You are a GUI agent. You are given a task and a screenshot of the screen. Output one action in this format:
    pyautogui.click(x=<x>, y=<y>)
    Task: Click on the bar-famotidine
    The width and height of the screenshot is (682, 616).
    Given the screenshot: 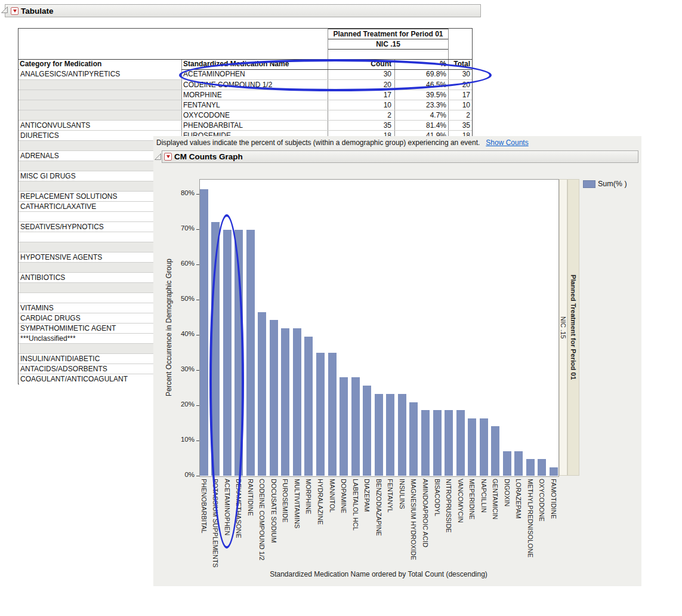 What is the action you would take?
    pyautogui.click(x=554, y=472)
    